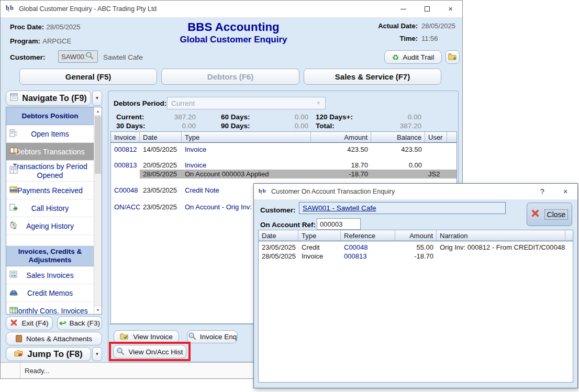  What do you see at coordinates (45, 36) in the screenshot?
I see `header-left: Proc Date: 28/05/2025 Program: ARPGCE` at bounding box center [45, 36].